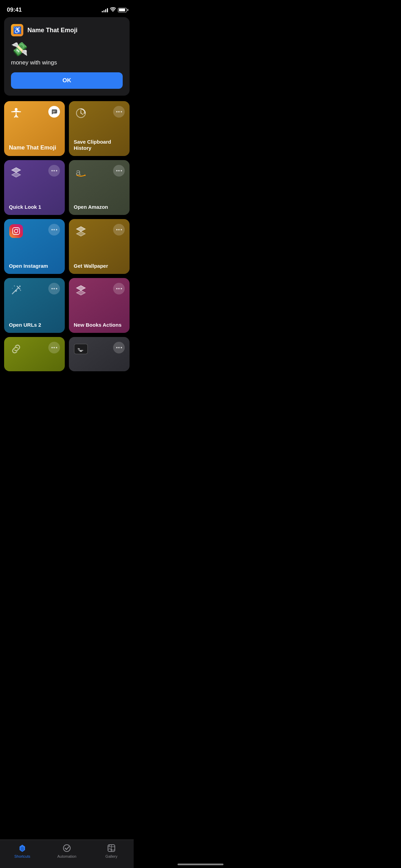 This screenshot has width=401, height=868. I want to click on accessibility-icon, so click(16, 113).